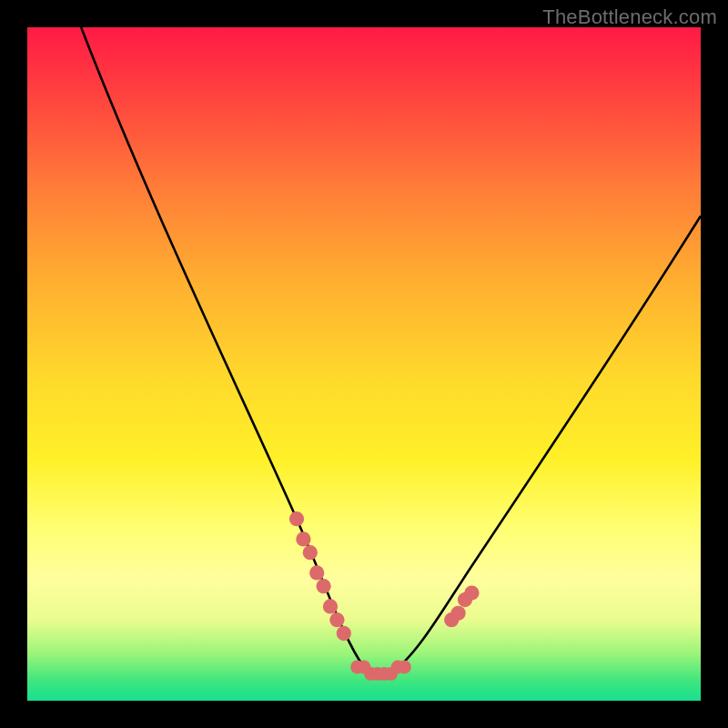  Describe the element at coordinates (380, 671) in the screenshot. I see `bottom-marker-cluster` at that location.